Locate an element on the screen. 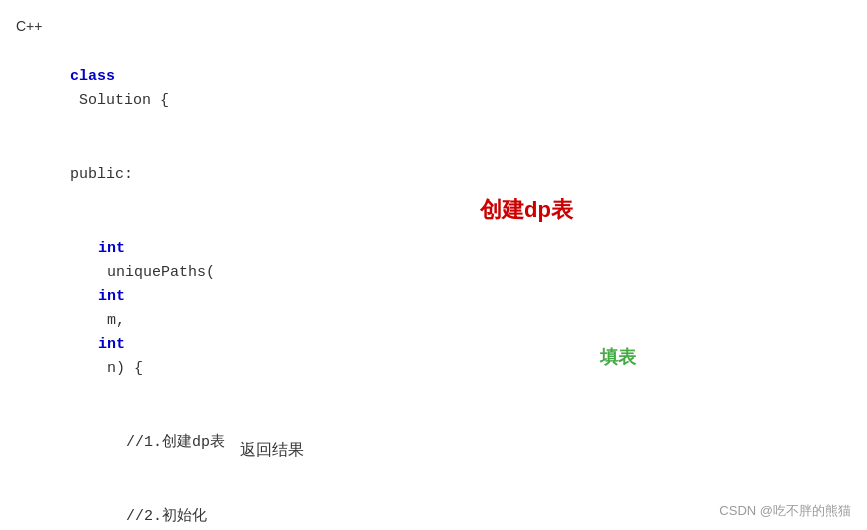  keyword-int-2: int is located at coordinates (112, 296).